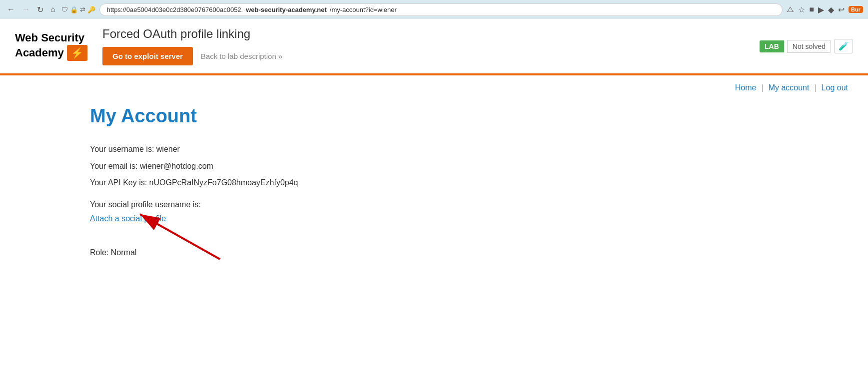  I want to click on qr-icon: ⧍, so click(791, 9).